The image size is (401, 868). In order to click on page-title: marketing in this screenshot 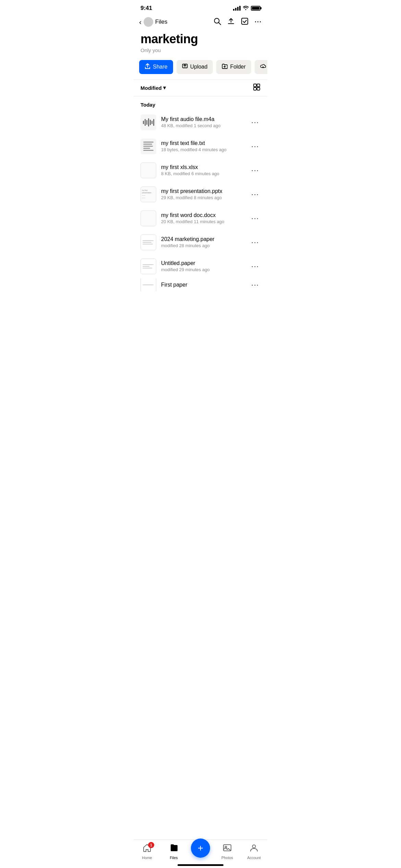, I will do `click(200, 39)`.